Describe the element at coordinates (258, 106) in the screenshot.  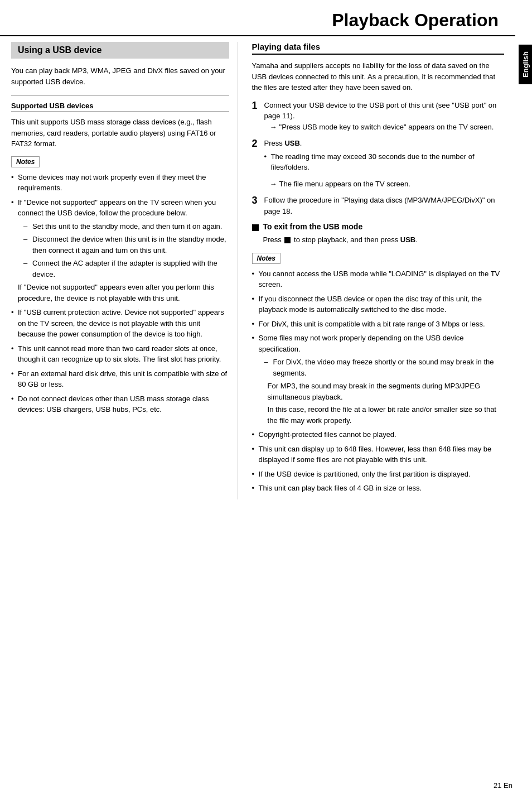
I see `step-number-1: 1` at that location.